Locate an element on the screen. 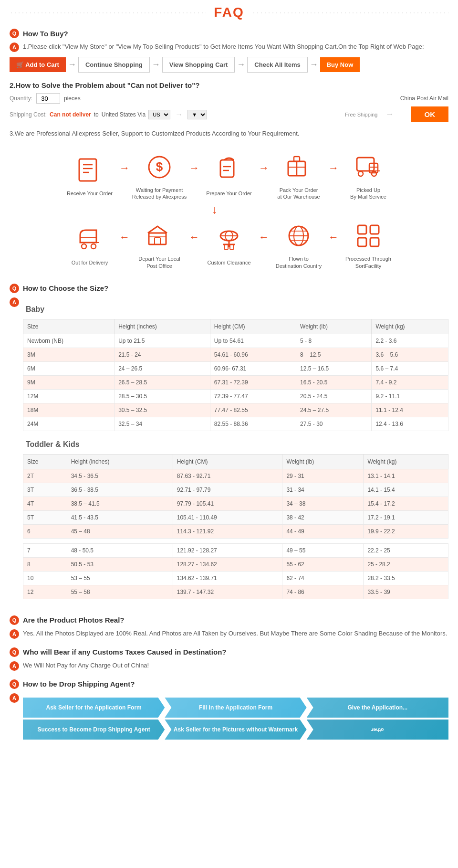  drop-step-2: Fill in the Application Form is located at coordinates (236, 708).